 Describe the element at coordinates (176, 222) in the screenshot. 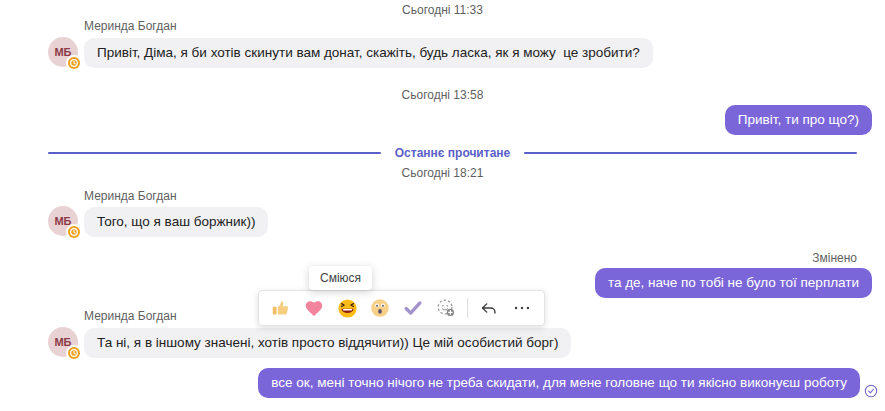

I see `message-bubble: Того, що я ваш боржник))` at that location.